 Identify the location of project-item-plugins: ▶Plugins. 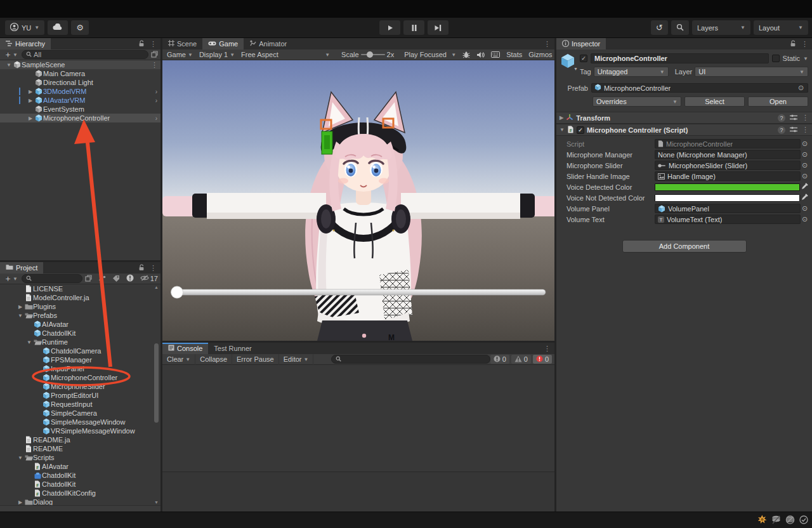
(80, 307).